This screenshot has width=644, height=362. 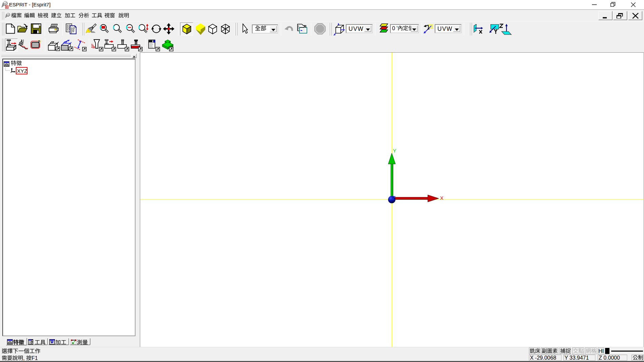 What do you see at coordinates (543, 358) in the screenshot?
I see `svg-text: X -29.0068` at bounding box center [543, 358].